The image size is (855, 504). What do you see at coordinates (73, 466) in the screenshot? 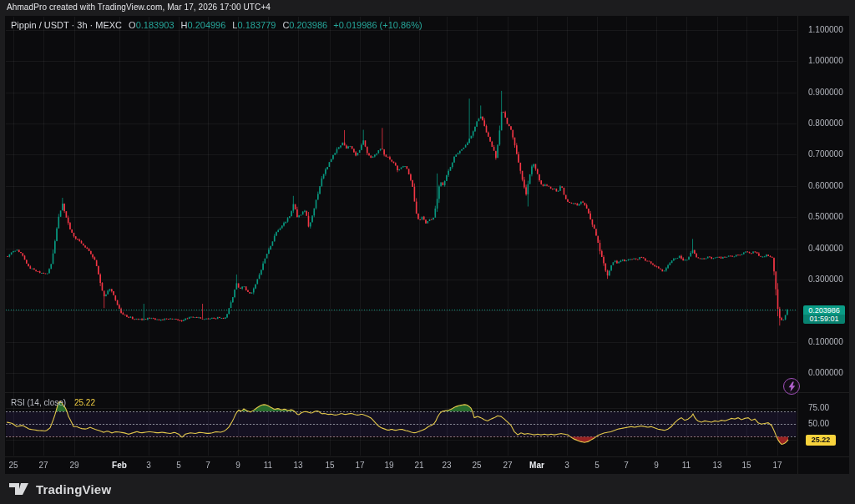
I see `time-axis-label: 29` at bounding box center [73, 466].